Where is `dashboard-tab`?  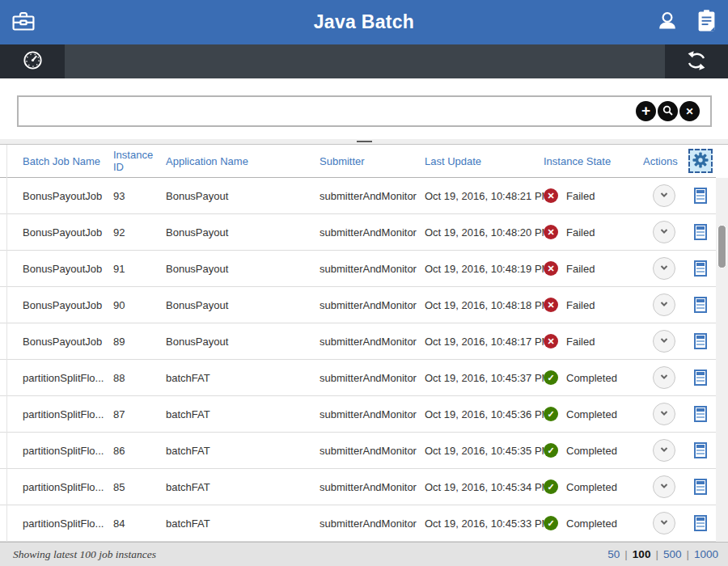 dashboard-tab is located at coordinates (32, 61).